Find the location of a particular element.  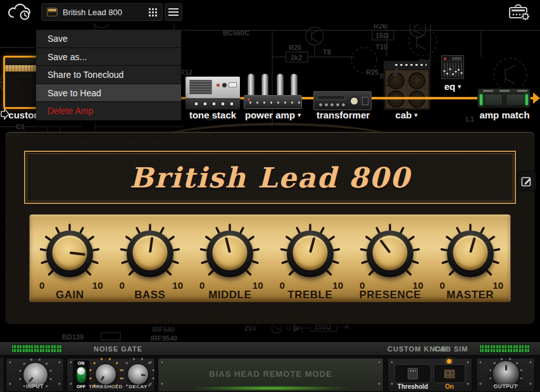

cab-sim-on-led is located at coordinates (449, 361).